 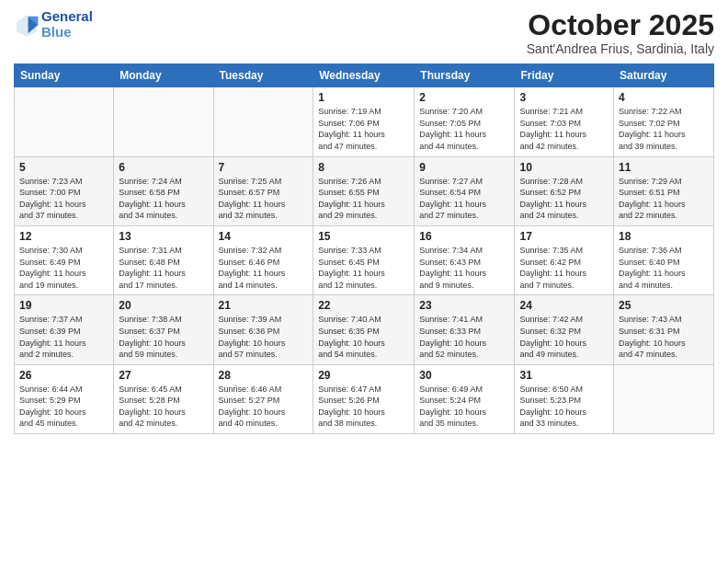 I want to click on day-number: 25, so click(x=664, y=305).